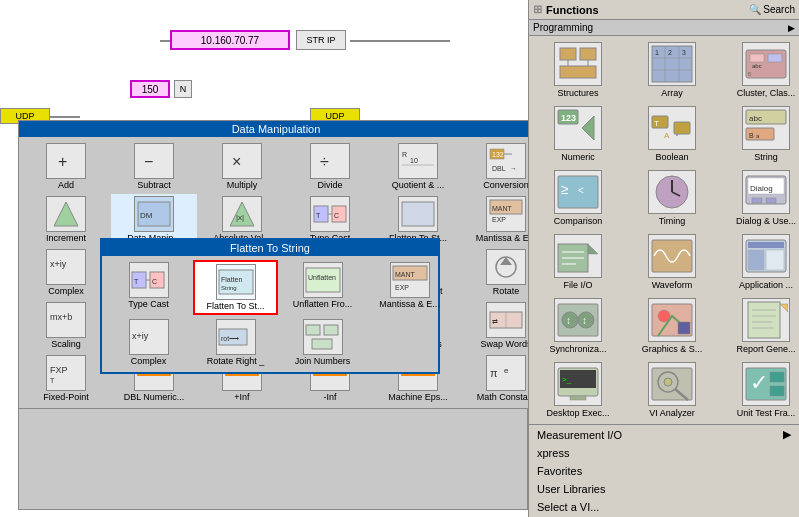 Image resolution: width=799 pixels, height=517 pixels. I want to click on func-dialog: Dialog Dialog & Use..., so click(760, 198).